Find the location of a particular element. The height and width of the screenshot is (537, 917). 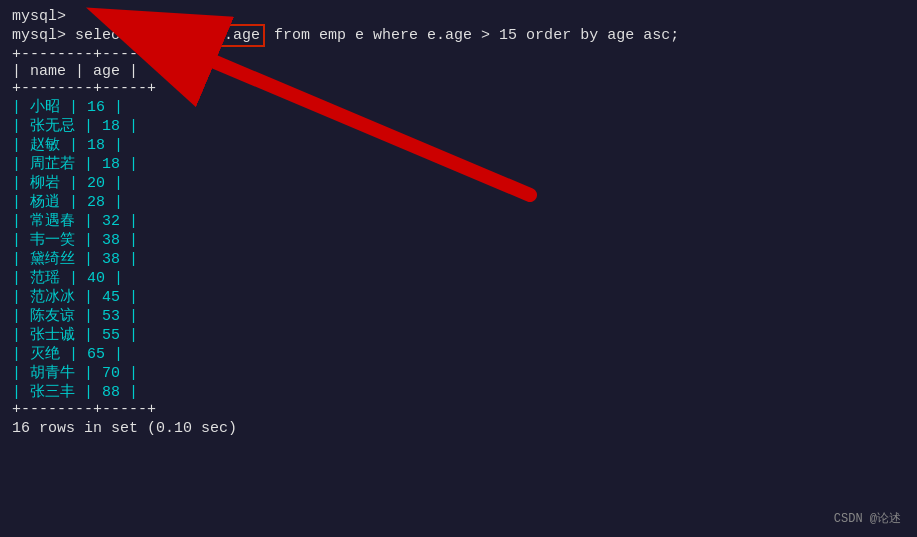

highlight-box: e.name, e.age is located at coordinates (202, 36).